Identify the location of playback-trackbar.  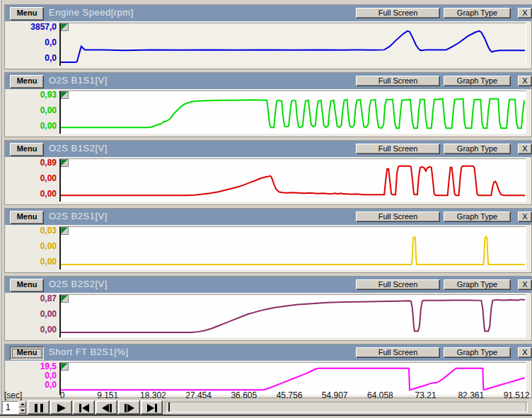
(347, 407).